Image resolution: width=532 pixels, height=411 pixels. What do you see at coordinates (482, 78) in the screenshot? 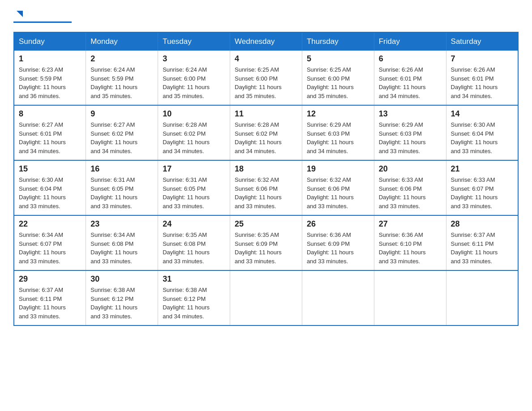
I see `calendar-cell: 7 Sunrise: 6:26 AM Sunset: 6:01 PM Dayli…` at bounding box center [482, 78].